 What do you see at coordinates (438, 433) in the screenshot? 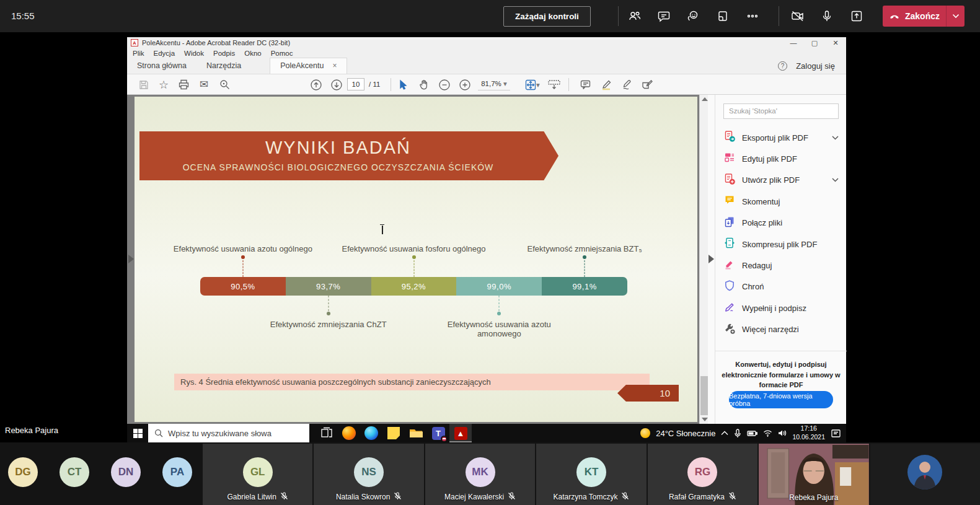
I see `taskbar-app-teams-icon: T` at bounding box center [438, 433].